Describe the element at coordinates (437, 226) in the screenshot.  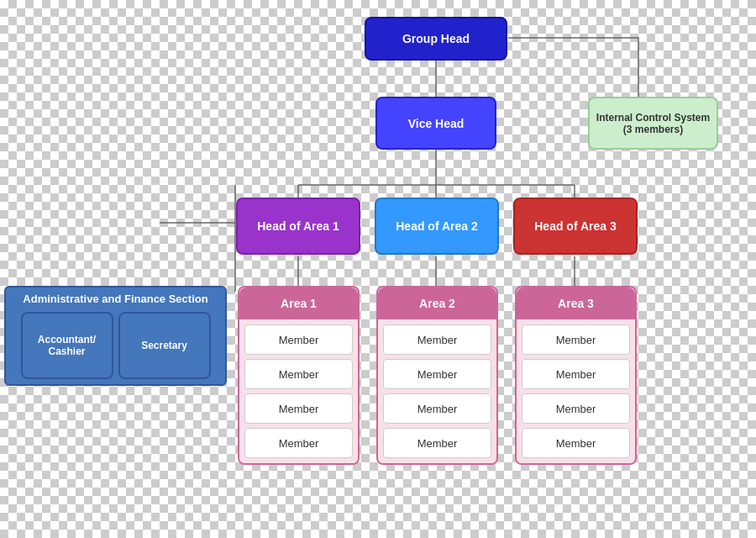
I see `head-area2-node: Head of Area 2` at that location.